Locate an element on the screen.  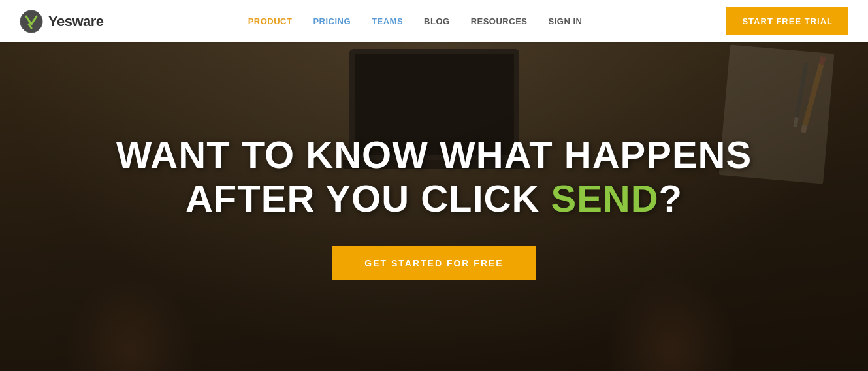
yesware-logo-icon is located at coordinates (31, 22).